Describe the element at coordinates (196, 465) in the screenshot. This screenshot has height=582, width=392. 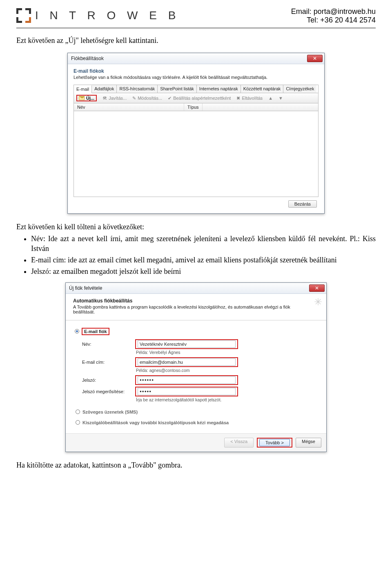
I see `closing-text: Ha kitöltötte az adatokat, kattintson a …` at that location.